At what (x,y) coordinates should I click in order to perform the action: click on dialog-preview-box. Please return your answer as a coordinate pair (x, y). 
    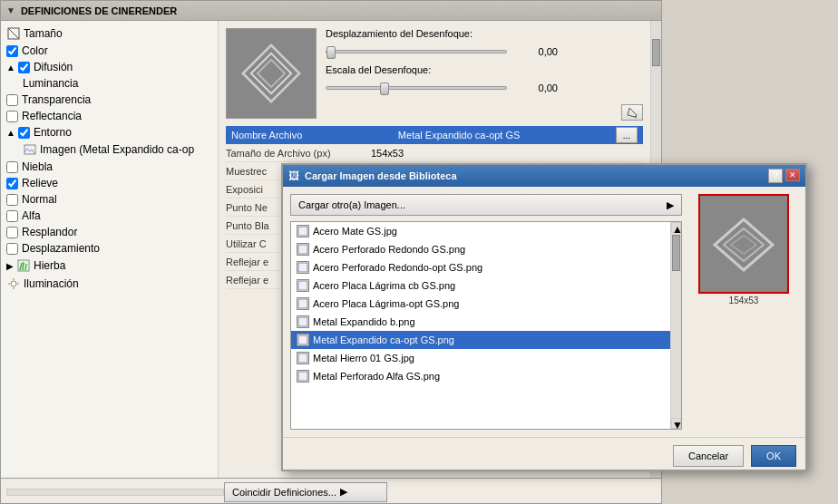
    Looking at the image, I should click on (744, 244).